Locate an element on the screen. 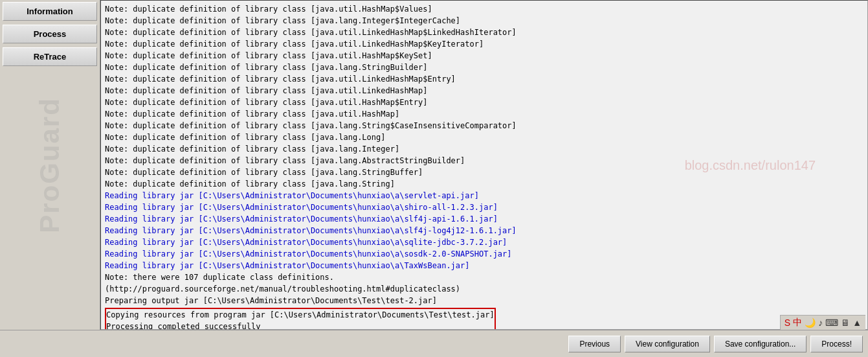 Image resolution: width=868 pixels, height=357 pixels. sogou-icon: S is located at coordinates (787, 323).